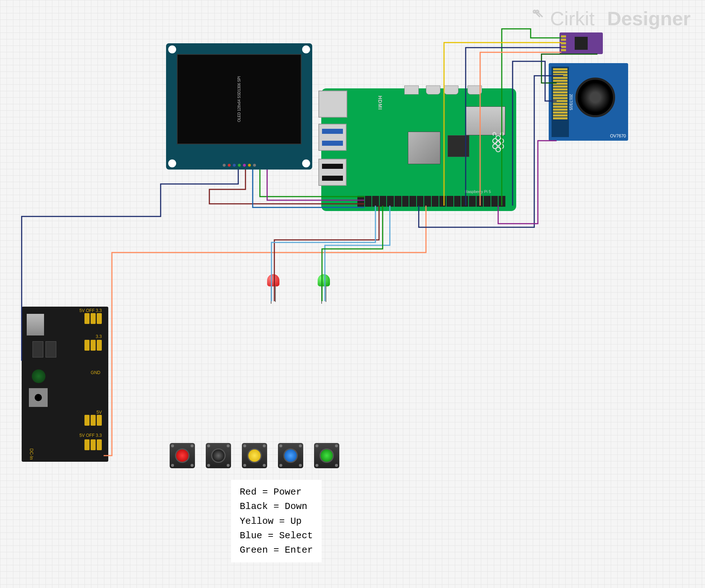  Describe the element at coordinates (649, 18) in the screenshot. I see `watermark-product: Designer` at that location.